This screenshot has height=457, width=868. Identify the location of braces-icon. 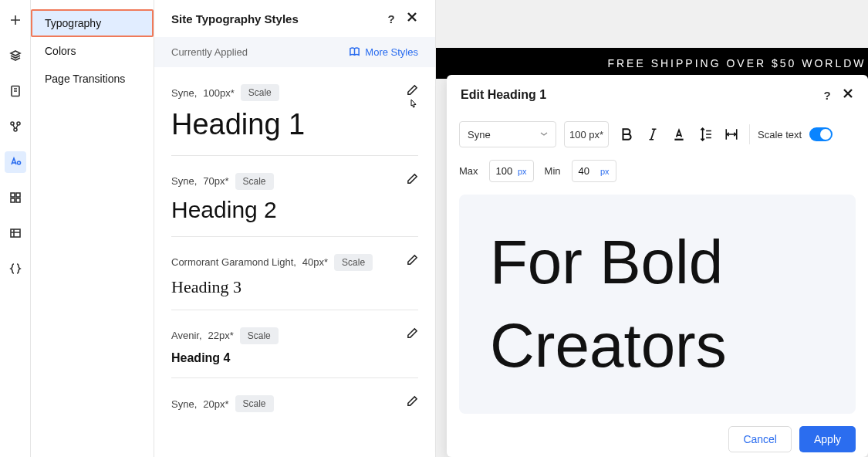
(15, 269).